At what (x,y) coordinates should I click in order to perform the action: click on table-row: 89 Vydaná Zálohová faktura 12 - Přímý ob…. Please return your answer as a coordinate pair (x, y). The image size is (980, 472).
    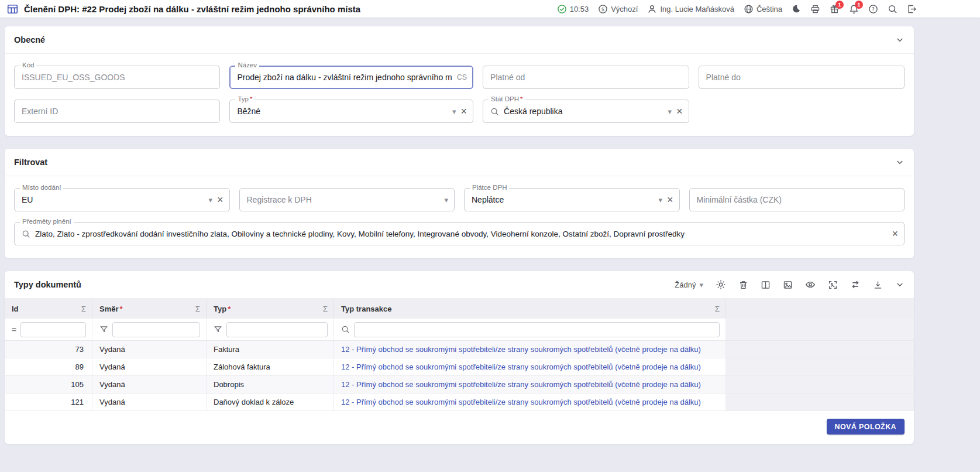
    Looking at the image, I should click on (459, 367).